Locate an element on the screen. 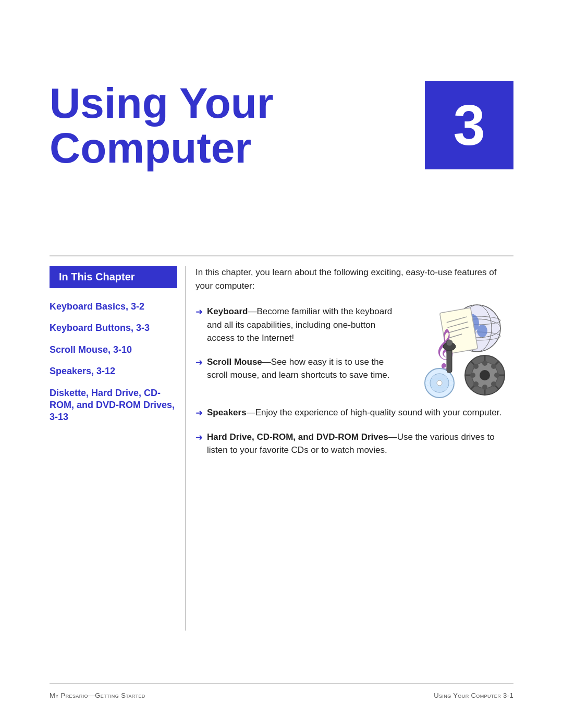 Image resolution: width=563 pixels, height=728 pixels. bullet-text-hard-drive: Hard Drive, CD-ROM, and DVD-ROM Drives—U… is located at coordinates (360, 444).